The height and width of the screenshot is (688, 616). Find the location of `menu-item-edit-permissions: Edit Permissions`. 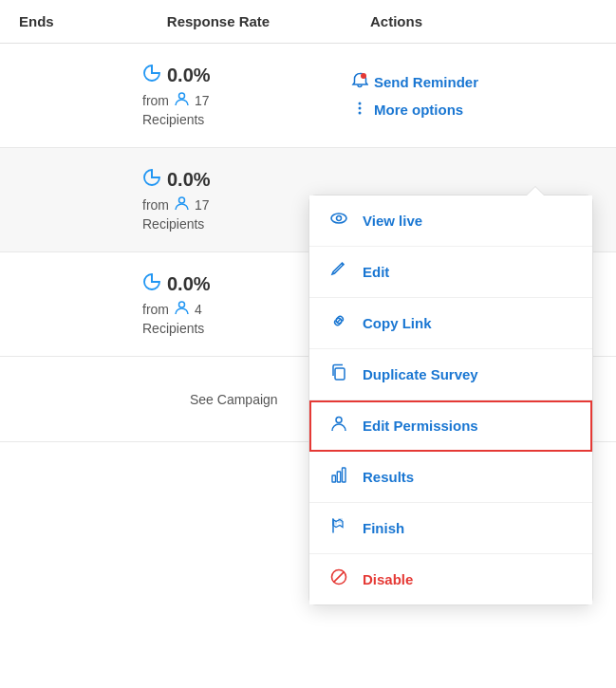

menu-item-edit-permissions: Edit Permissions is located at coordinates (451, 426).